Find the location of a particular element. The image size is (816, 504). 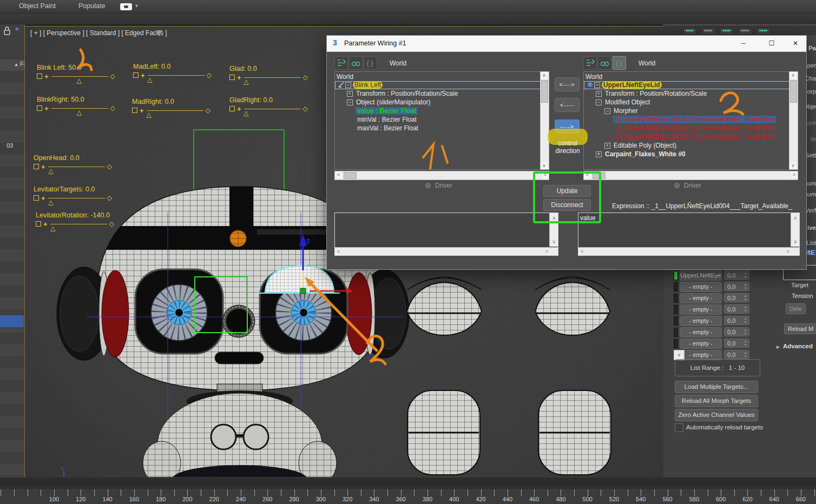

menu-tab-object-paint: Object Paint is located at coordinates (37, 6).